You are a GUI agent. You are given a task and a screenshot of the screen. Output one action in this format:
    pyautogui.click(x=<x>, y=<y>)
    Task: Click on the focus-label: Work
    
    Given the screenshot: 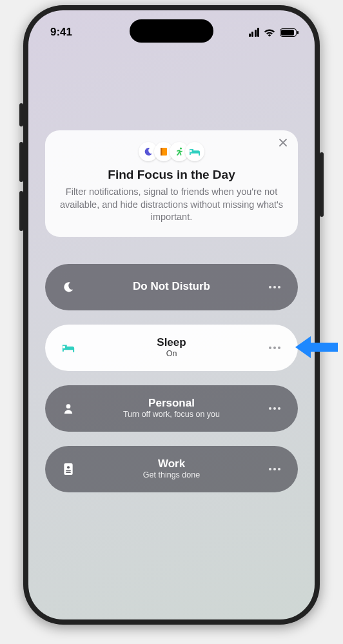 What is the action you would take?
    pyautogui.click(x=172, y=464)
    